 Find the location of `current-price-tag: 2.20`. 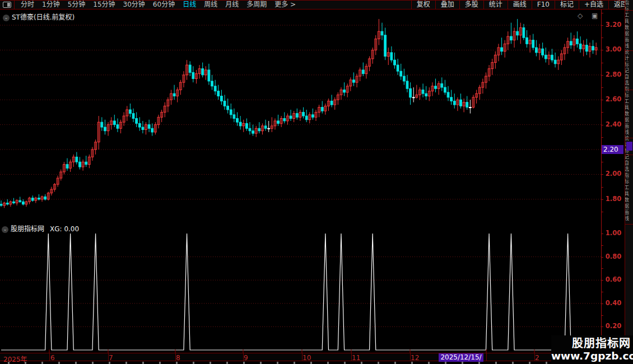

current-price-tag: 2.20 is located at coordinates (613, 150).